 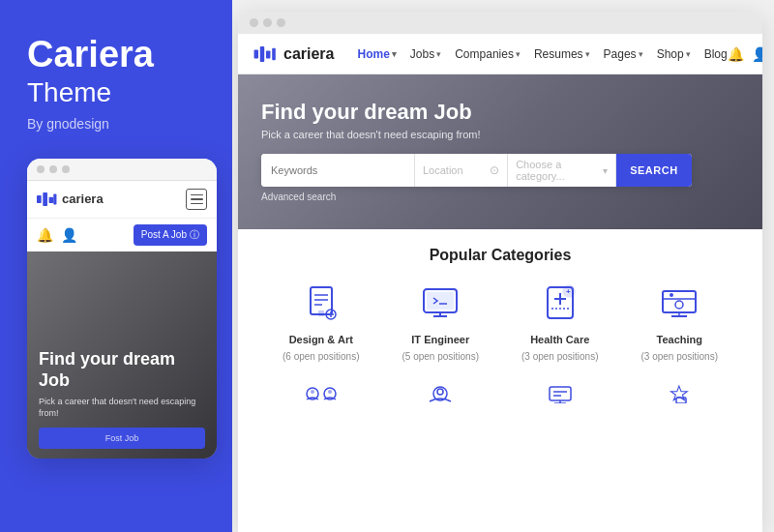 I want to click on desktop-logo: cariera, so click(x=294, y=54).